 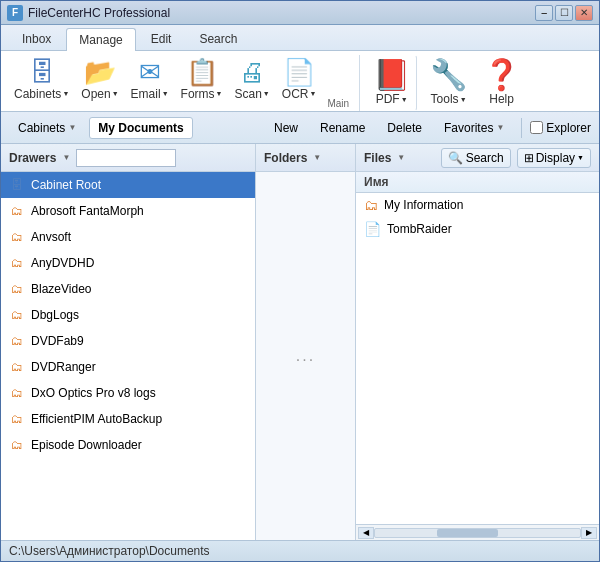 I want to click on drawers-label: Drawers, so click(x=32, y=158).